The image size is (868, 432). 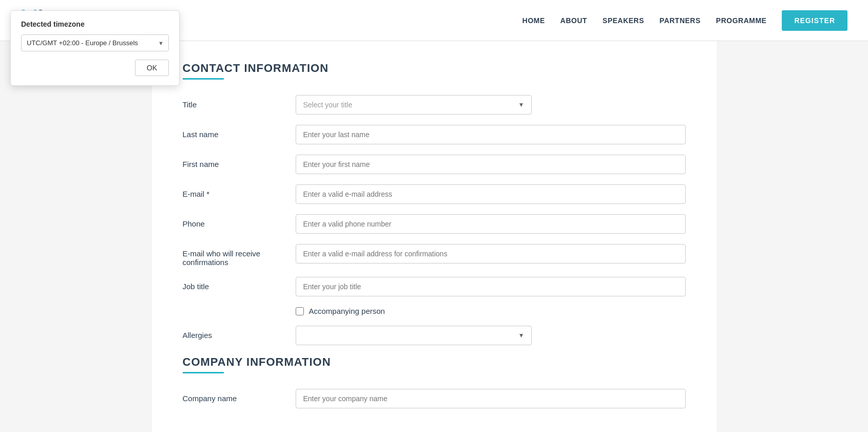 I want to click on timezone-select: UTC/GMT +02:00 - Europe / Brussels, so click(x=95, y=43).